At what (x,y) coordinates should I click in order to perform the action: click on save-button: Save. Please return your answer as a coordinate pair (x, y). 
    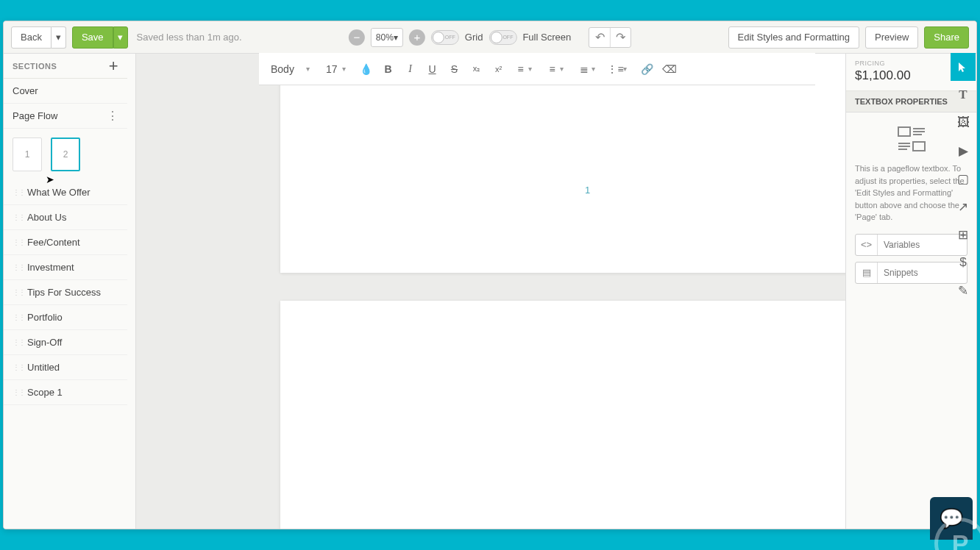
    Looking at the image, I should click on (93, 38).